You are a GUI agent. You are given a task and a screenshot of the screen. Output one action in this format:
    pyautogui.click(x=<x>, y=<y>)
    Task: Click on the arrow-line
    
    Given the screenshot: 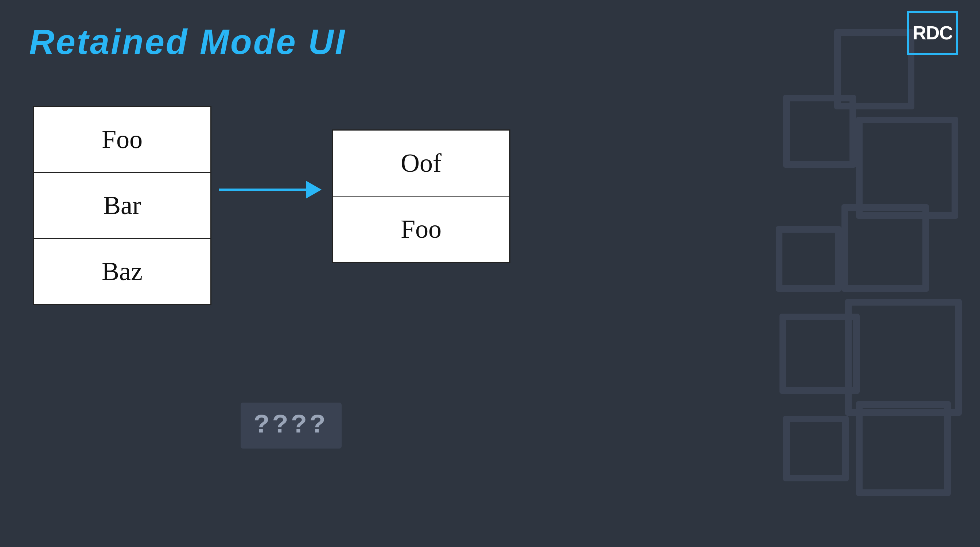 What is the action you would take?
    pyautogui.click(x=262, y=189)
    